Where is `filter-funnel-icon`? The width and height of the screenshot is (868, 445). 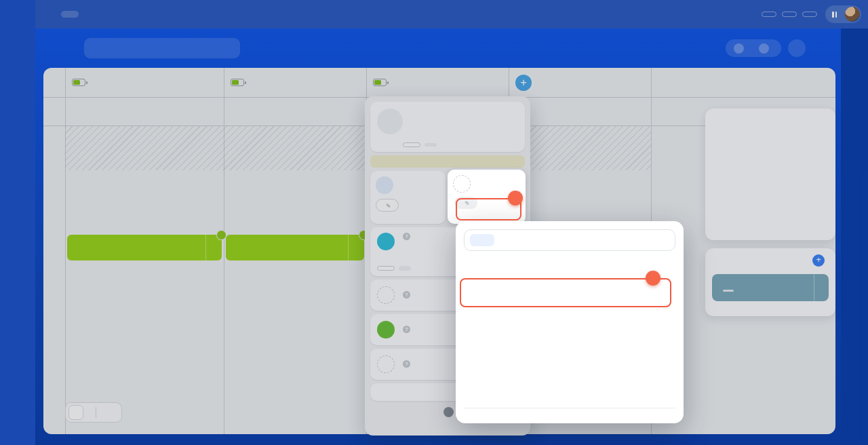
filter-funnel-icon is located at coordinates (54, 83).